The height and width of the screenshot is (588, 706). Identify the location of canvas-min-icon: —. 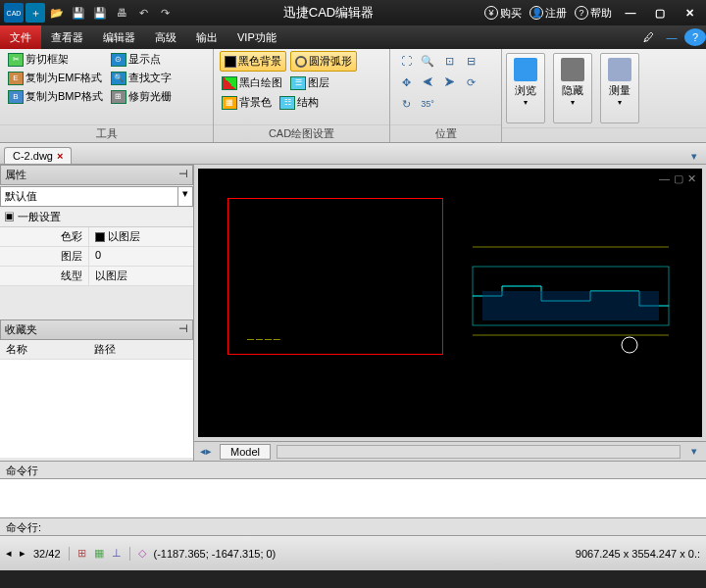
(665, 178).